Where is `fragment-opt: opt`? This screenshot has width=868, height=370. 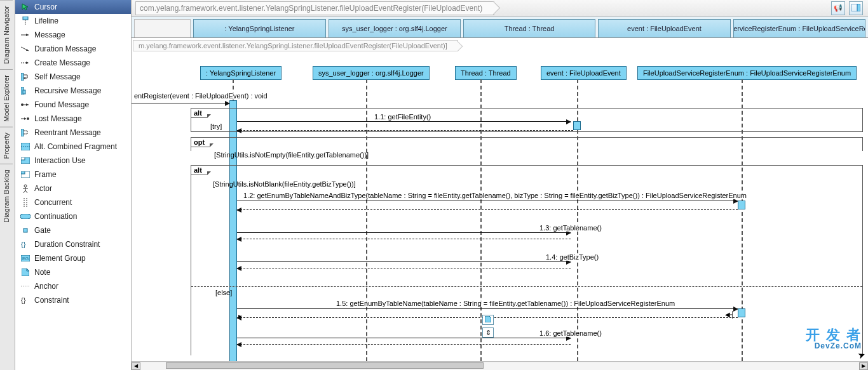 fragment-opt: opt is located at coordinates (527, 144).